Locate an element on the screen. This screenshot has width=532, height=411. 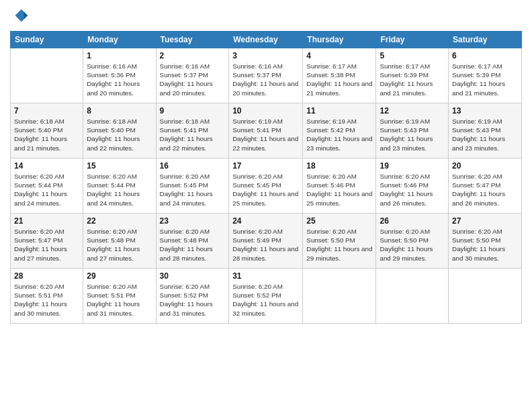
logo is located at coordinates (20, 16).